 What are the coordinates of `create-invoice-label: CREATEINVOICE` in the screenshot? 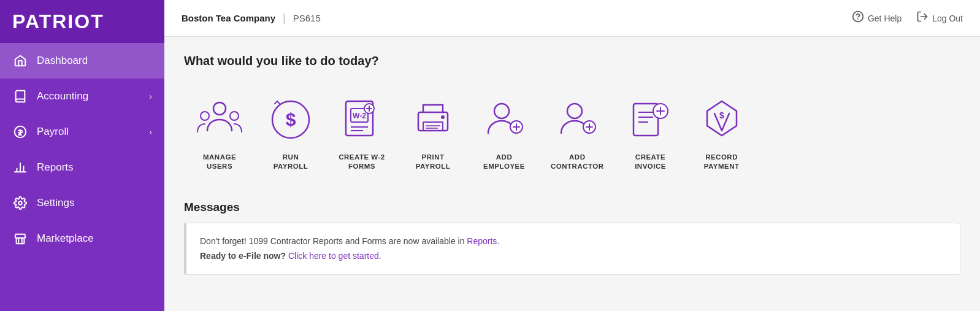 It's located at (650, 162).